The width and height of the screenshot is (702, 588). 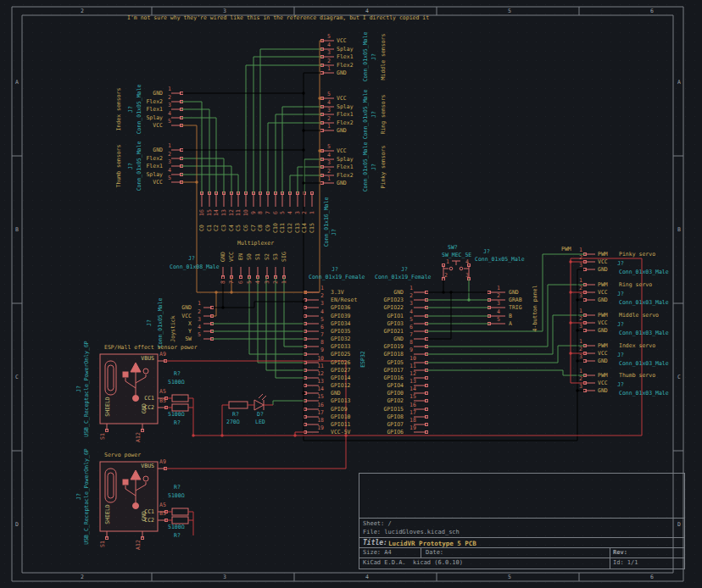 What do you see at coordinates (536, 308) in the screenshot?
I see `component-title: 4-button panel` at bounding box center [536, 308].